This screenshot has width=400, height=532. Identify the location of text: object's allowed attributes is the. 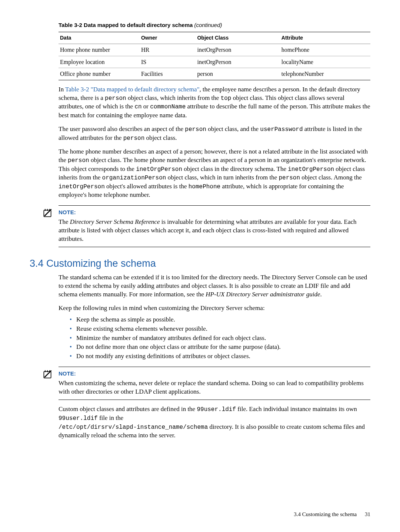
(147, 186).